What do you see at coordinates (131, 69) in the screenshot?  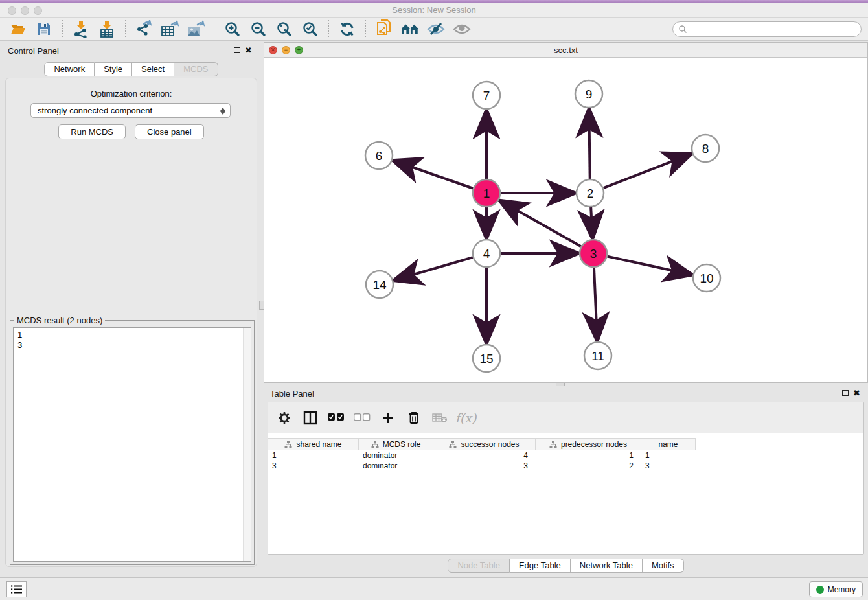 I see `control-panel-tabs: NetworkStyleSelectMCDS` at bounding box center [131, 69].